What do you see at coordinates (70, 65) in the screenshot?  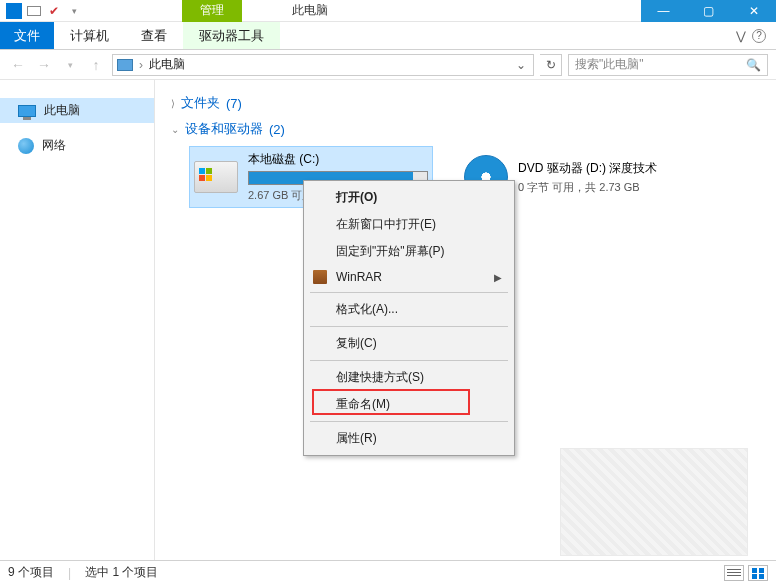 I see `recent-locations-button: ▾` at bounding box center [70, 65].